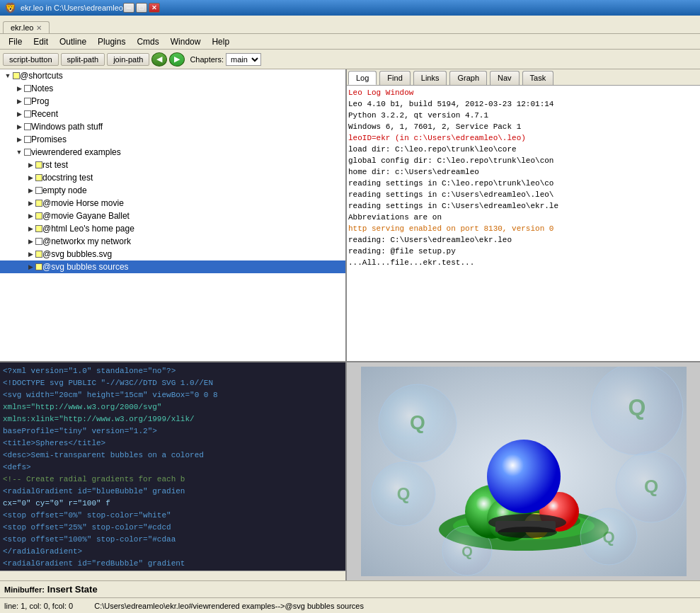 The height and width of the screenshot is (613, 700). I want to click on split-path-button: split-path, so click(84, 59).